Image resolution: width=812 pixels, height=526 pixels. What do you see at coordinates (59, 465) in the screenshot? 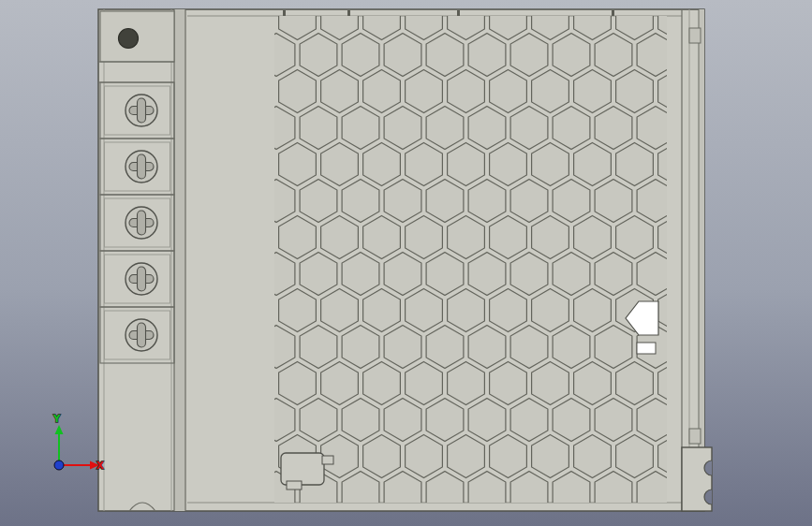
I see `z-axis-dot` at bounding box center [59, 465].